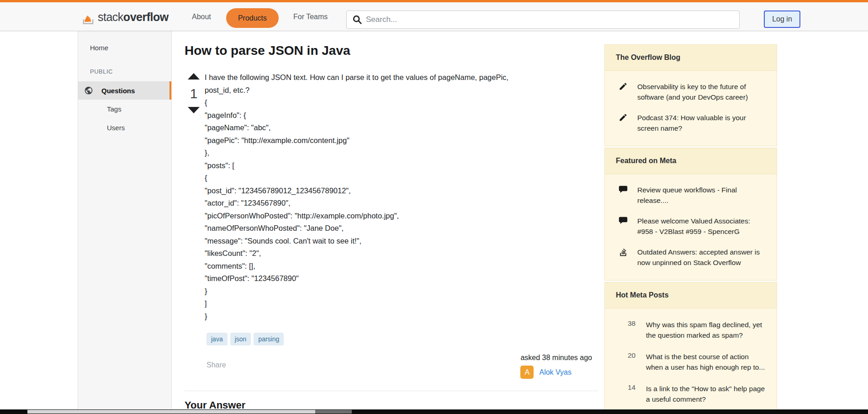  I want to click on body-line: "actor_id": "1234567890",, so click(356, 203).